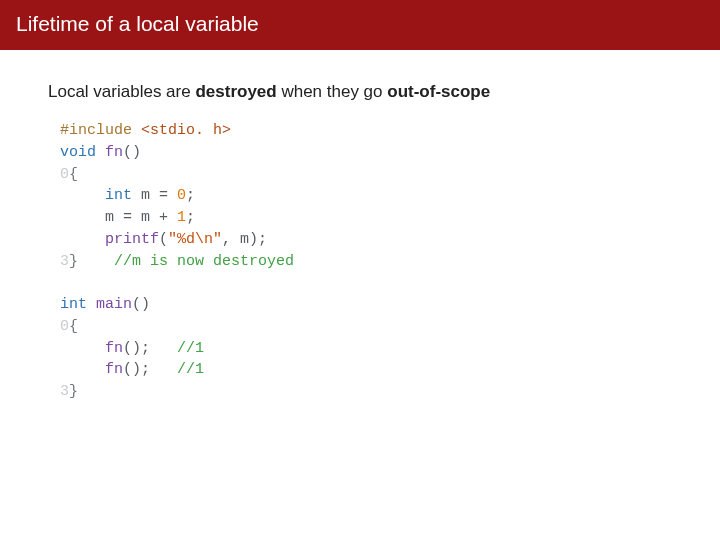 The width and height of the screenshot is (720, 540). What do you see at coordinates (110, 304) in the screenshot?
I see `code-token: main` at bounding box center [110, 304].